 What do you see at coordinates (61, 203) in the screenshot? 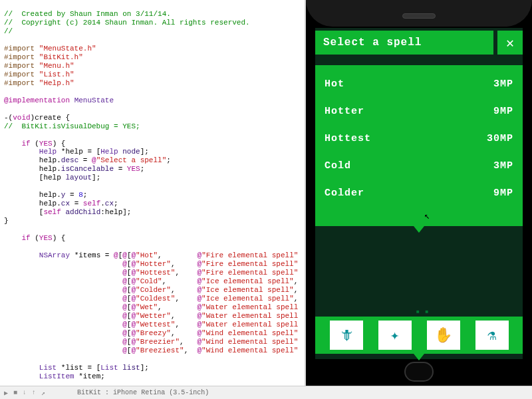
I see `code-line: help.cx = self.cx;` at bounding box center [61, 203].